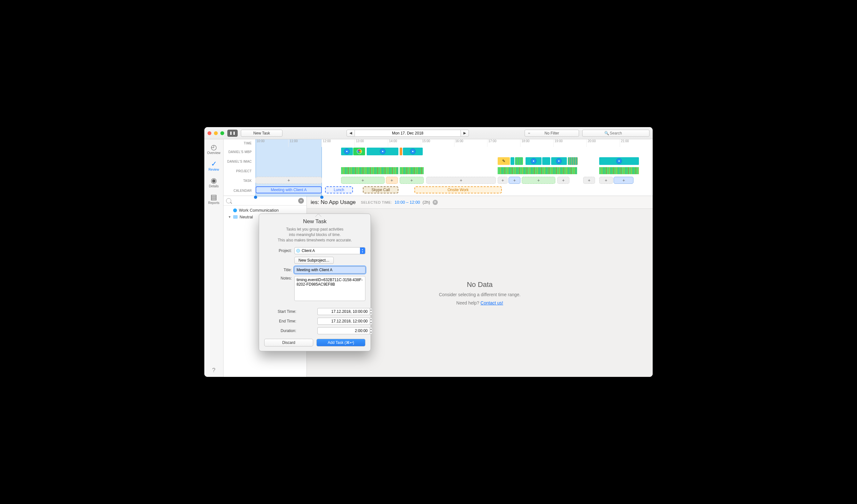  I want to click on start-time-field, so click(343, 312).